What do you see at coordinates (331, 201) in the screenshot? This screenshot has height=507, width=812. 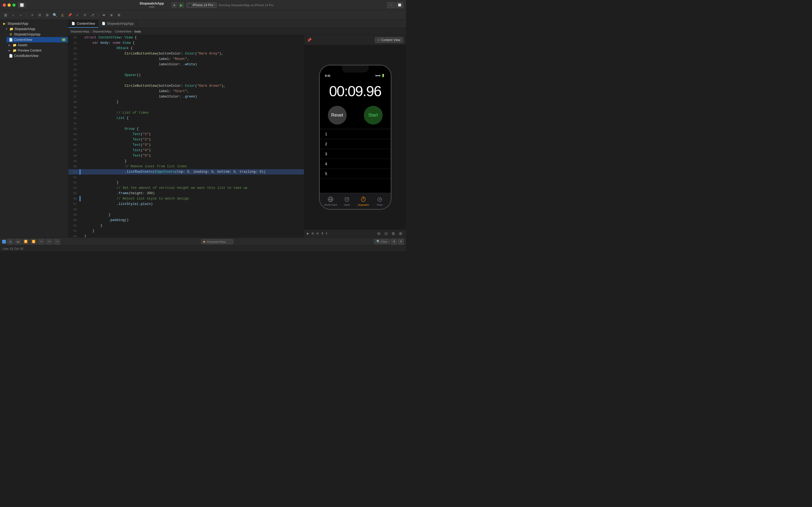 I see `ios-tab-worldclock: World Clock` at bounding box center [331, 201].